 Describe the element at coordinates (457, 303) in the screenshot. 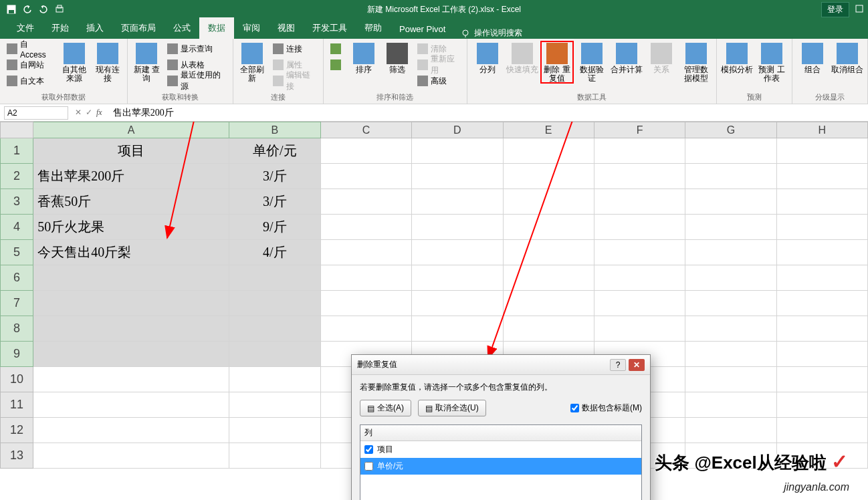

I see `cell-D7` at that location.